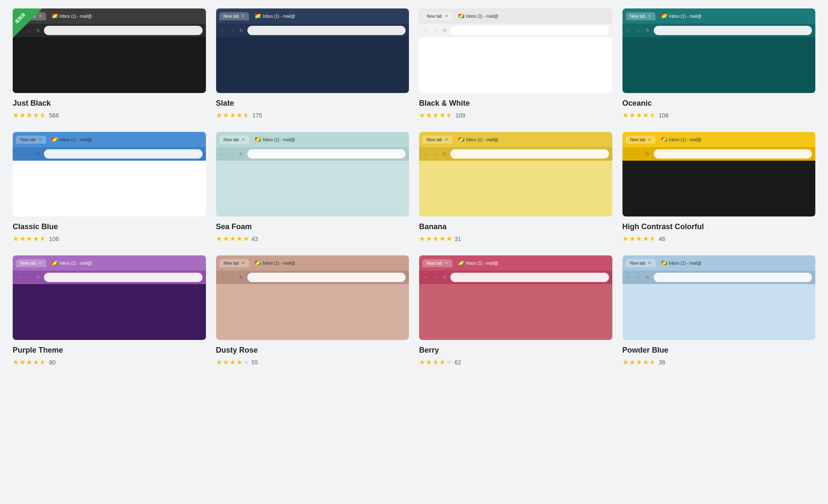  Describe the element at coordinates (719, 187) in the screenshot. I see `theme-card-high-contrast-colorful: New tab ✕ M Inbox (1) - mail@ ← → ↻ High…` at that location.